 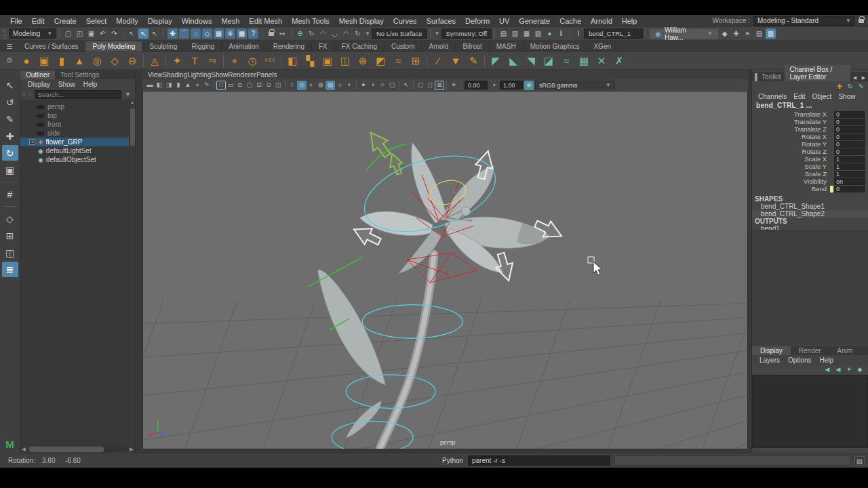 I want to click on menu-edit: Edit, so click(x=799, y=96).